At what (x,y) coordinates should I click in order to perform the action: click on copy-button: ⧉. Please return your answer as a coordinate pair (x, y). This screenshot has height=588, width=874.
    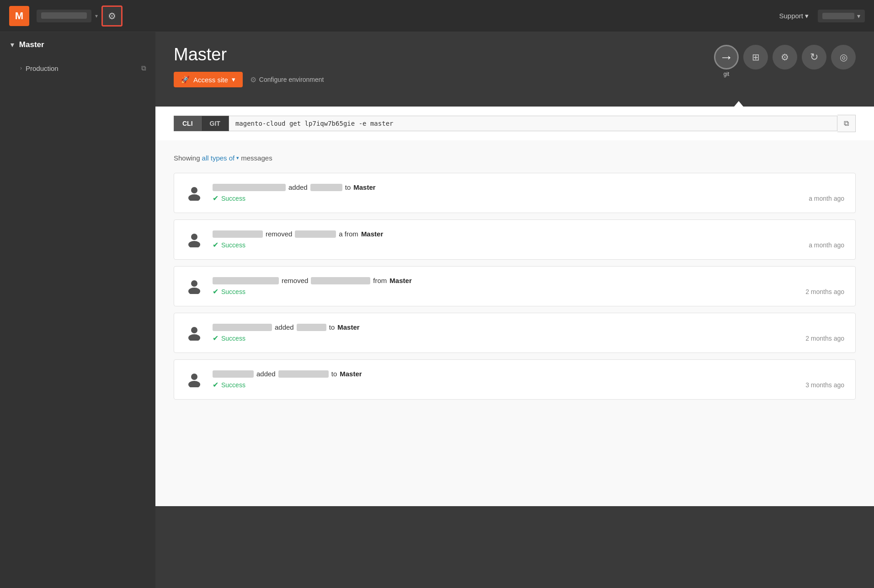
    Looking at the image, I should click on (847, 123).